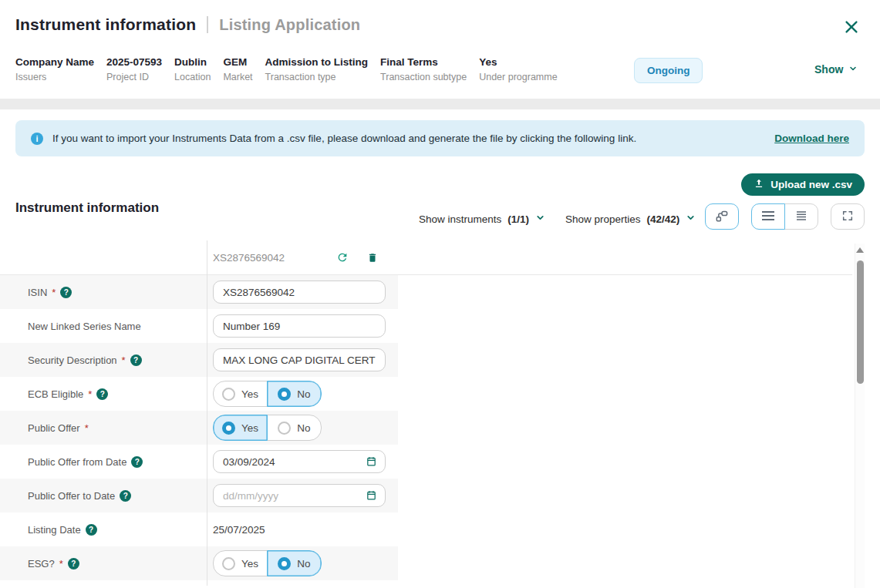 This screenshot has height=588, width=880. Describe the element at coordinates (199, 496) in the screenshot. I see `table-row: Public Offer to Date?` at that location.